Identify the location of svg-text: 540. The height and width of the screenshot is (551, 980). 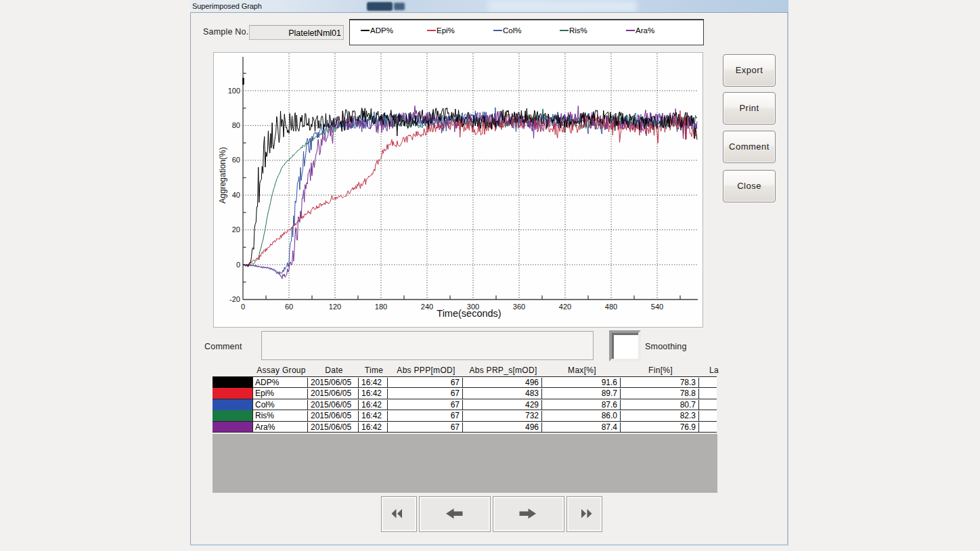
(657, 307).